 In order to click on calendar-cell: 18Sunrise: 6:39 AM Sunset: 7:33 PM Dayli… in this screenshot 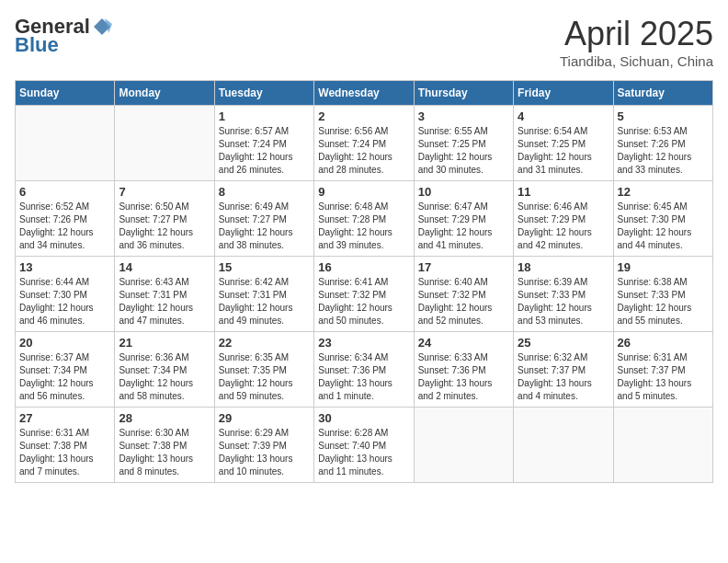, I will do `click(563, 294)`.